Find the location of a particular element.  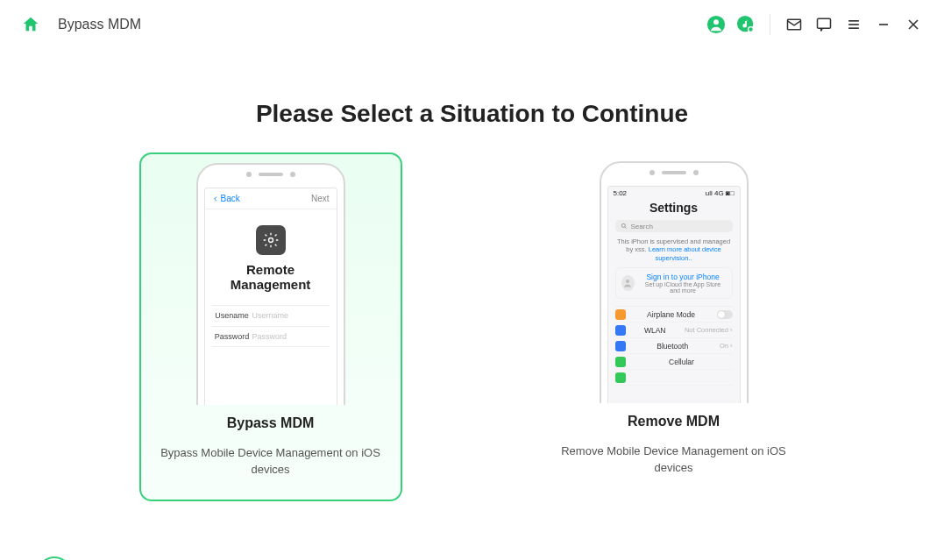

settings-item is located at coordinates (674, 378).